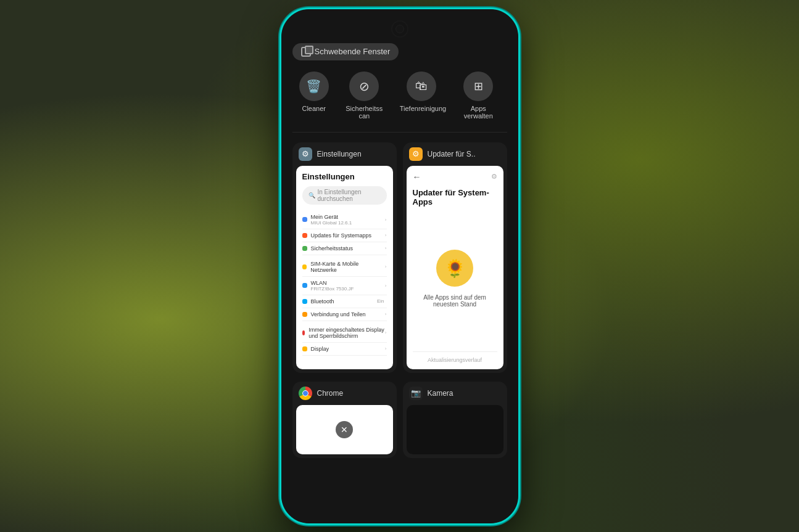  What do you see at coordinates (386, 286) in the screenshot?
I see `chevron-icon-4: ›` at bounding box center [386, 286].